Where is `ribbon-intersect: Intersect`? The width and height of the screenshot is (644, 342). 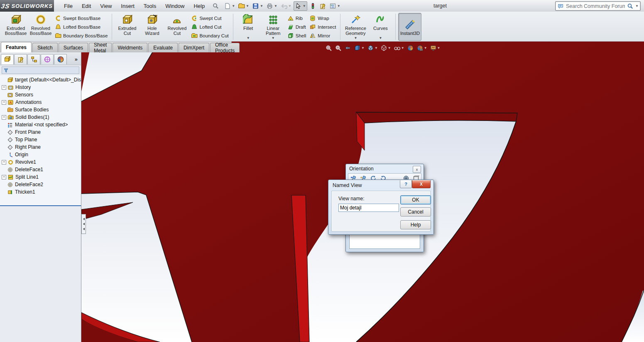 ribbon-intersect: Intersect is located at coordinates (323, 27).